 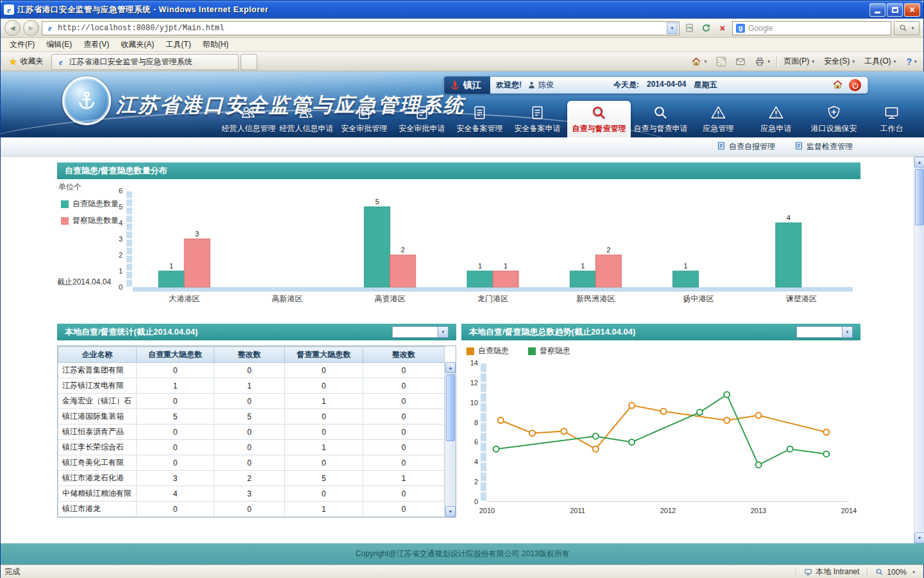 I want to click on table-row: 镇江港国际集装箱5500, so click(x=252, y=417).